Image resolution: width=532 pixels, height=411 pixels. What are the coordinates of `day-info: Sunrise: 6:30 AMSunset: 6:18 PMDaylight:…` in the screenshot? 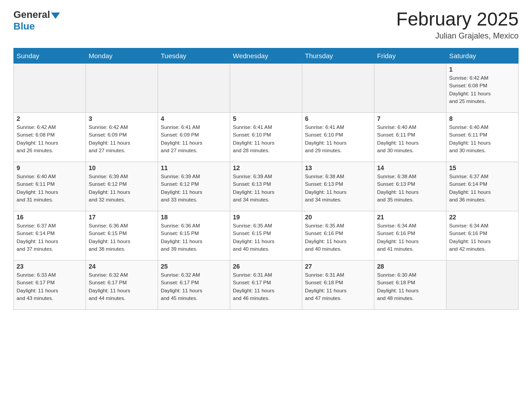 It's located at (410, 287).